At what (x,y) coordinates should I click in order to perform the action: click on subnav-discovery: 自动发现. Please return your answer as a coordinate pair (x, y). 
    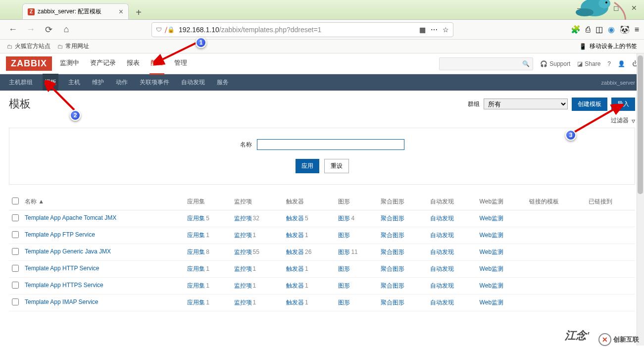
    Looking at the image, I should click on (193, 82).